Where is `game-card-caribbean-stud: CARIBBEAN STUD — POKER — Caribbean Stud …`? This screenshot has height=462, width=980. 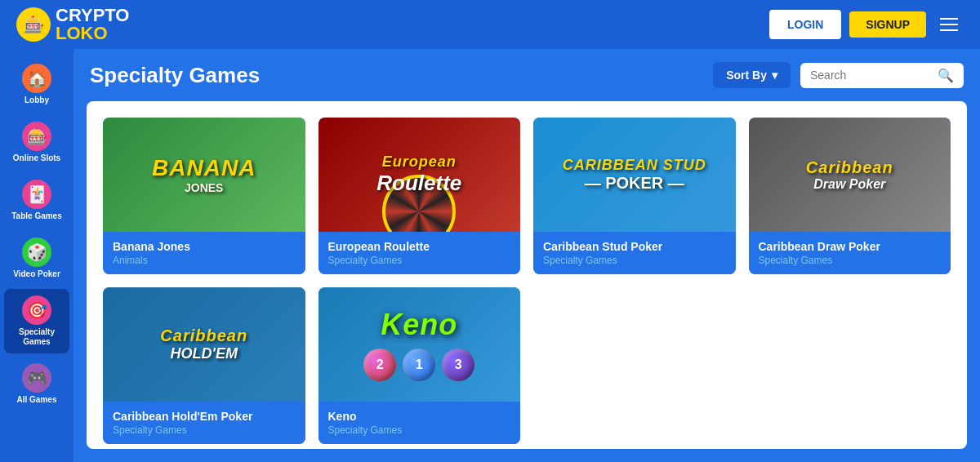
game-card-caribbean-stud: CARIBBEAN STUD — POKER — Caribbean Stud … is located at coordinates (635, 196).